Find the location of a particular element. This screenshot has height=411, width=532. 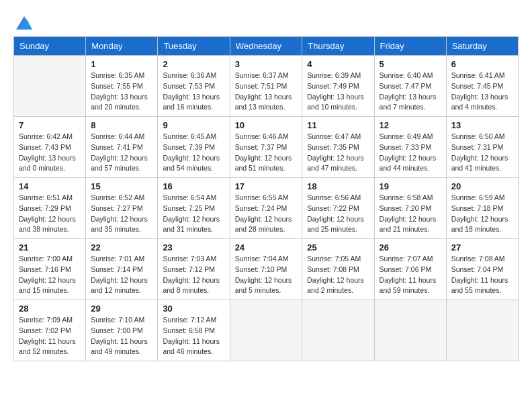

day-number: 27 is located at coordinates (482, 247).